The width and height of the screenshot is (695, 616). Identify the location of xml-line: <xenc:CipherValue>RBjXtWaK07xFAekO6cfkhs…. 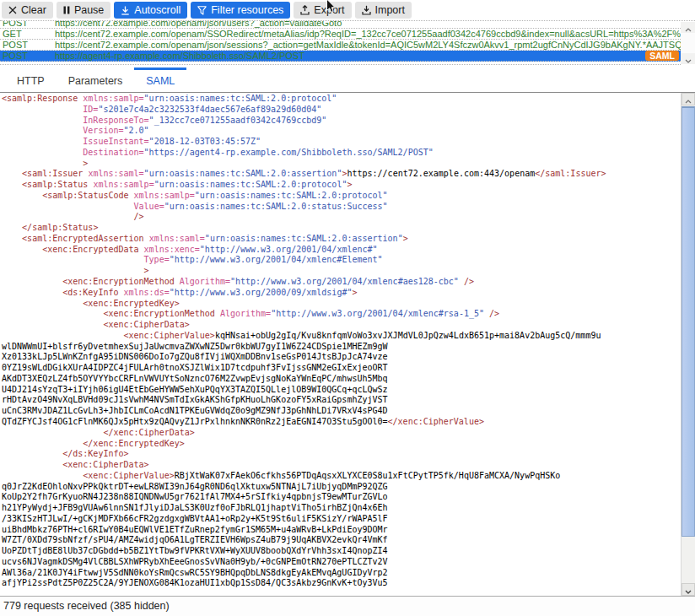
(341, 476).